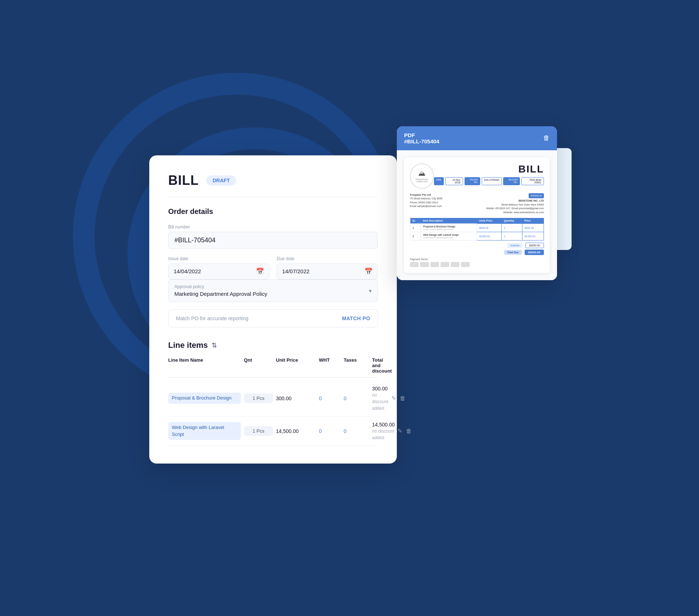 This screenshot has width=699, height=616. Describe the element at coordinates (533, 237) in the screenshot. I see `inv-total-2: $1450.00` at that location.